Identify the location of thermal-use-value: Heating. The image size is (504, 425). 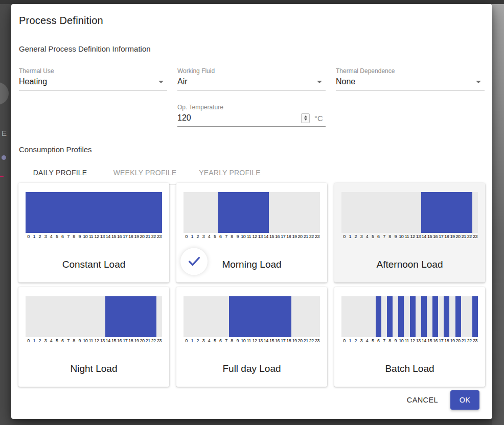
(89, 82).